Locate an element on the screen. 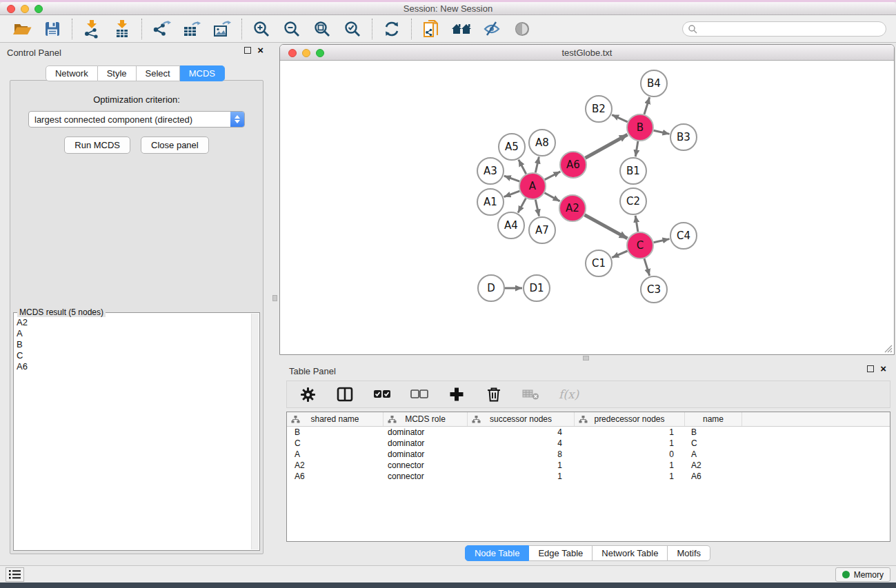 Image resolution: width=896 pixels, height=588 pixels. zoom-selected-button is located at coordinates (352, 29).